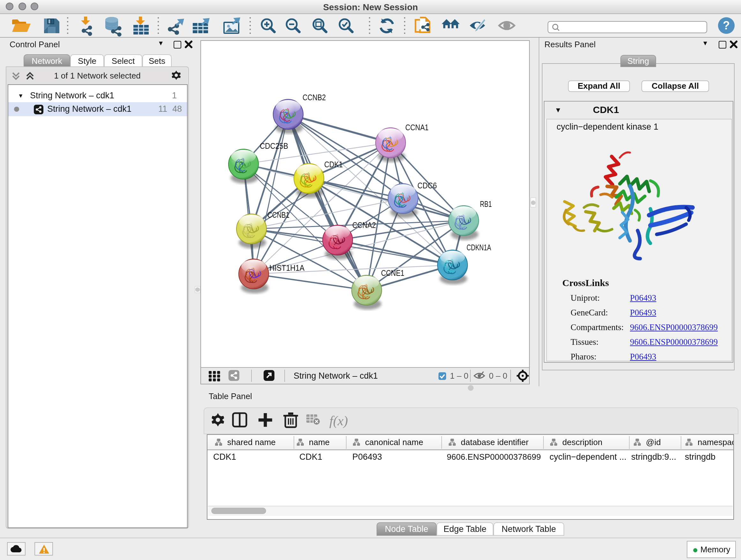  What do you see at coordinates (278, 215) in the screenshot?
I see `svg-text: CCNB1` at bounding box center [278, 215].